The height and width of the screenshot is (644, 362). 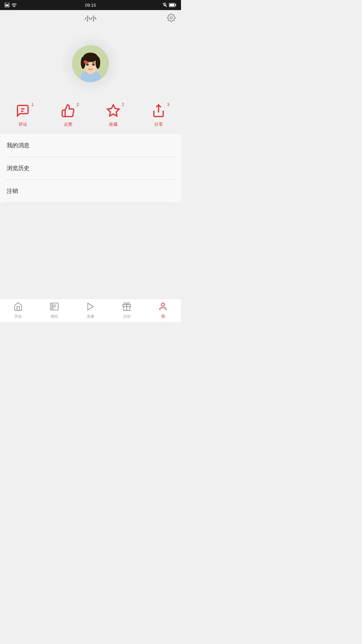 What do you see at coordinates (18, 307) in the screenshot?
I see `home-icon` at bounding box center [18, 307].